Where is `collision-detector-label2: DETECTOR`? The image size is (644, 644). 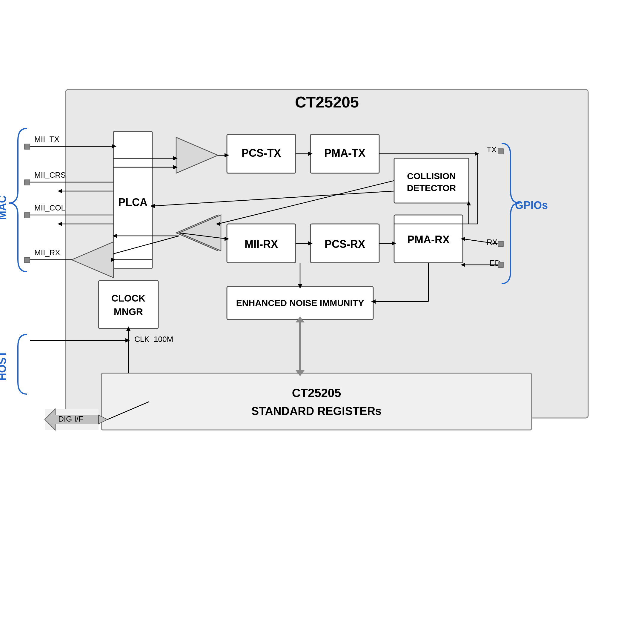
collision-detector-label2: DETECTOR is located at coordinates (432, 188).